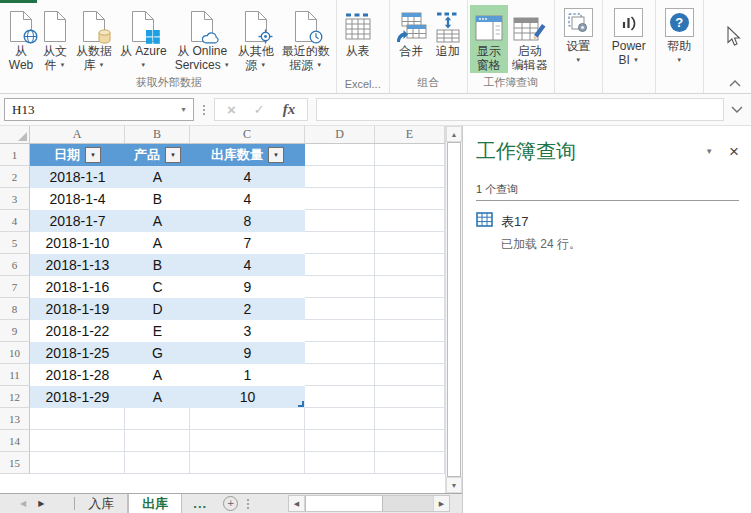 This screenshot has width=751, height=513. I want to click on table-cell: 2018-1-1, so click(78, 177).